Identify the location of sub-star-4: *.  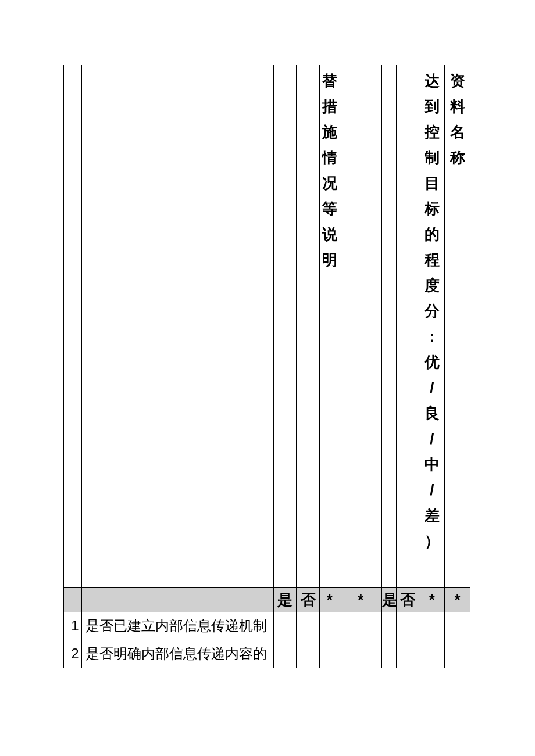
(458, 600).